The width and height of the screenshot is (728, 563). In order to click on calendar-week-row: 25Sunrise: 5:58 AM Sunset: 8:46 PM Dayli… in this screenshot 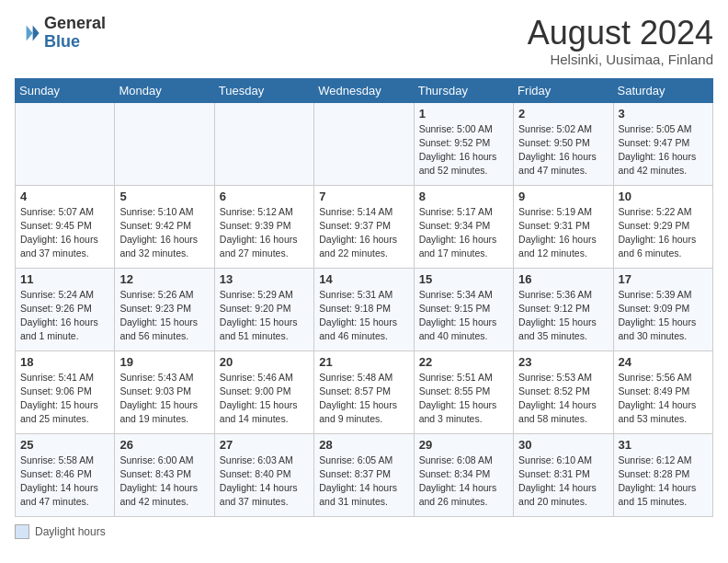, I will do `click(364, 475)`.